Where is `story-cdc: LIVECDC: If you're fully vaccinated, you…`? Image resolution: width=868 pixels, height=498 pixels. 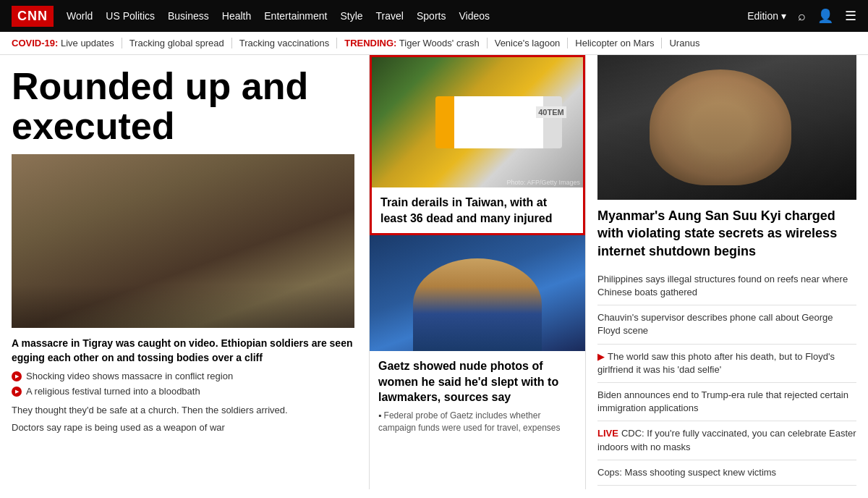 story-cdc: LIVECDC: If you're fully vaccinated, you… is located at coordinates (727, 440).